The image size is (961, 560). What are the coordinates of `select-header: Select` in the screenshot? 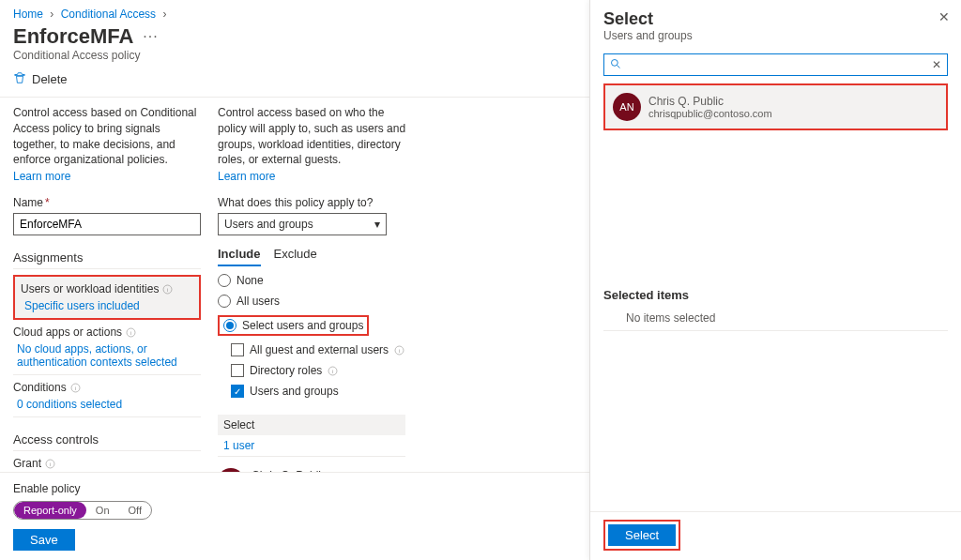 It's located at (312, 425).